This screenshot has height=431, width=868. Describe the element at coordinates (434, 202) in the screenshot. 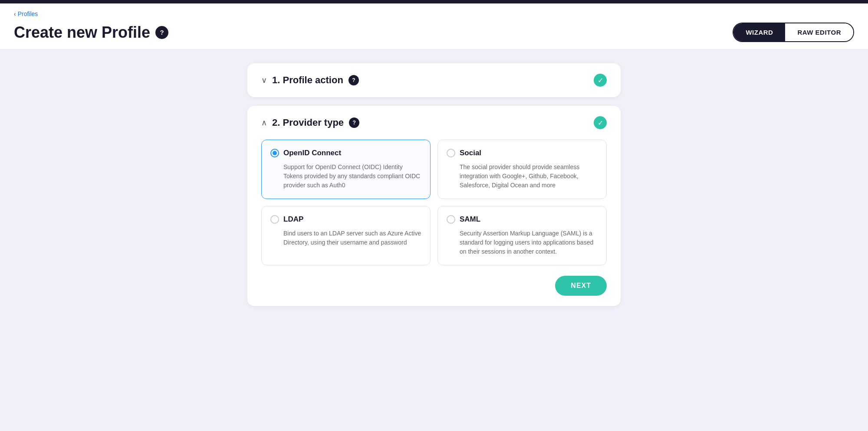

I see `provider-grid: OpenID Connect Support for OpenID Connec…` at that location.